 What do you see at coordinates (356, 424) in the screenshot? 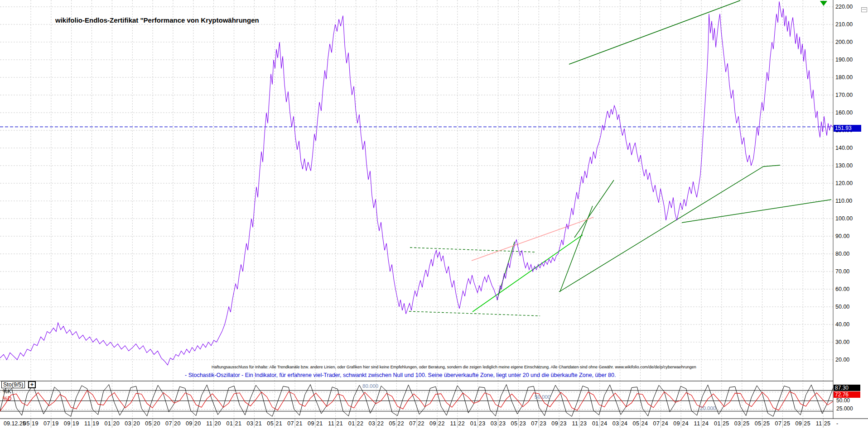
I see `time-axis-label: 01 22` at bounding box center [356, 424].